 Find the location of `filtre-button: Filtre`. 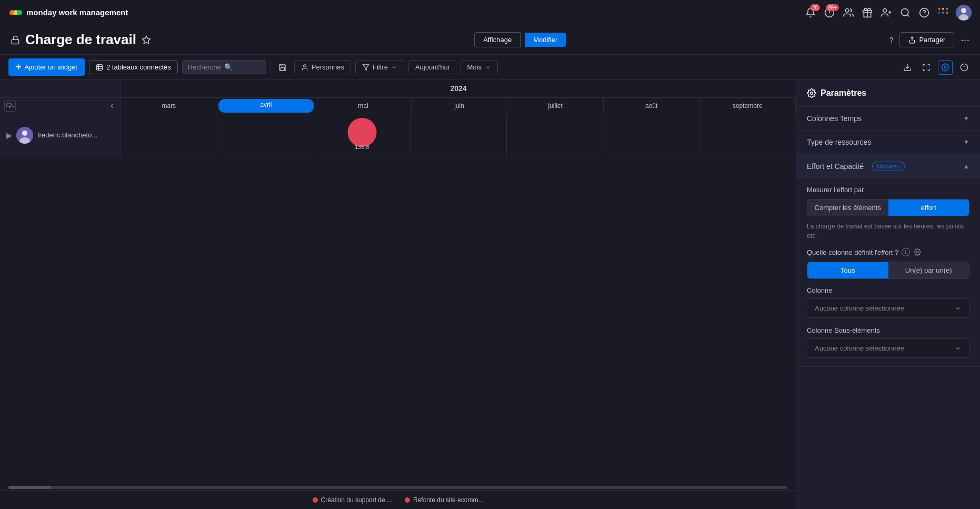

filtre-button: Filtre is located at coordinates (380, 67).